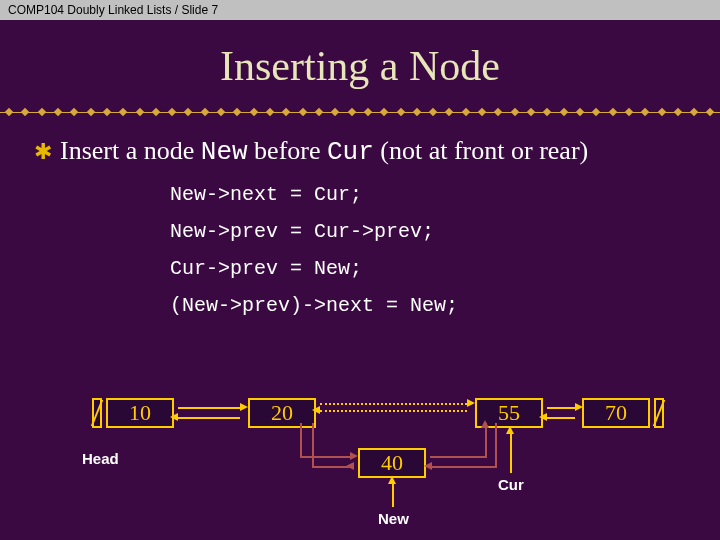  Describe the element at coordinates (445, 194) in the screenshot. I see `code-line: New->next = Cur;` at that location.